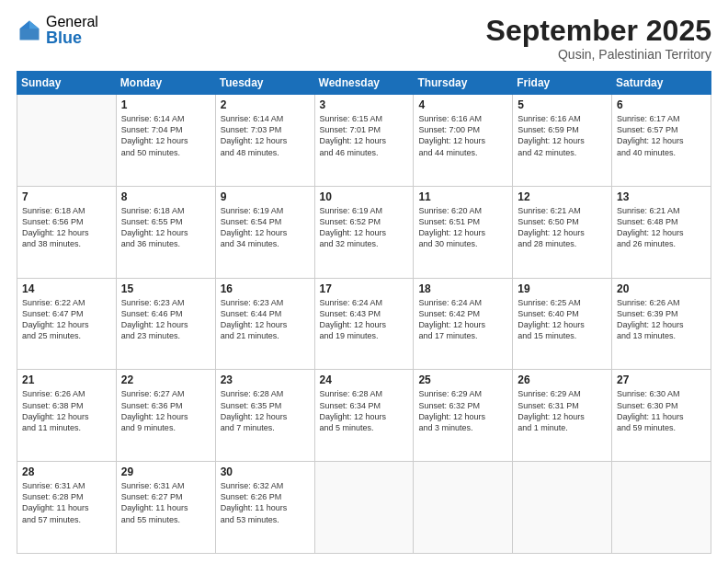  Describe the element at coordinates (165, 289) in the screenshot. I see `day-number: 15` at that location.